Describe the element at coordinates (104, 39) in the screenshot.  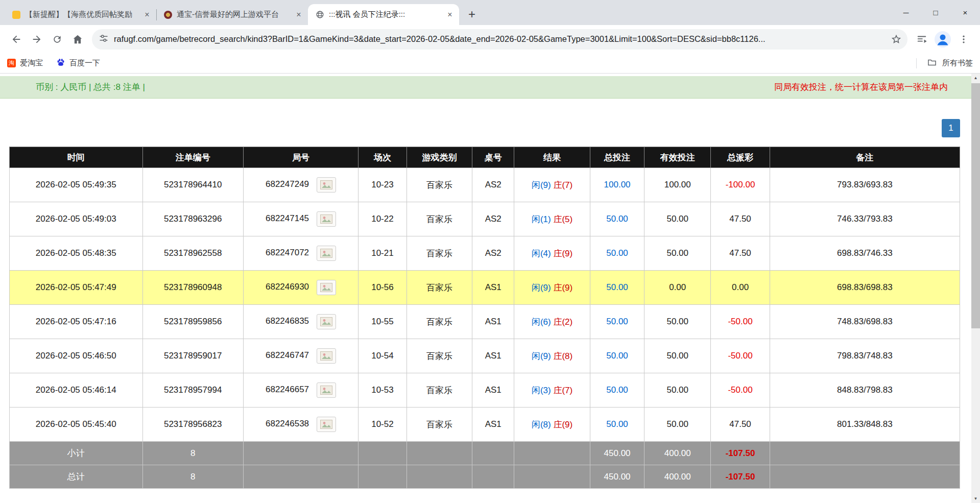
I see `site-settings-icon` at that location.